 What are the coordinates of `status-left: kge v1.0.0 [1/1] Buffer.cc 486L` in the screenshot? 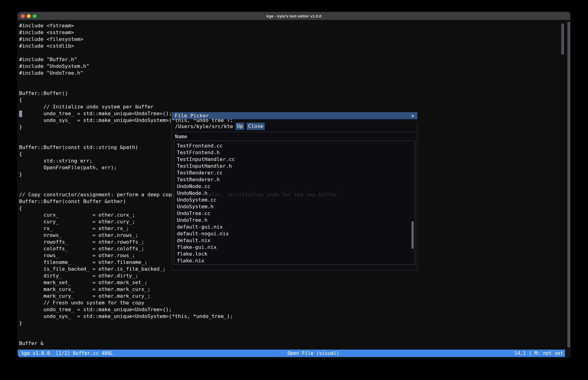 It's located at (67, 353).